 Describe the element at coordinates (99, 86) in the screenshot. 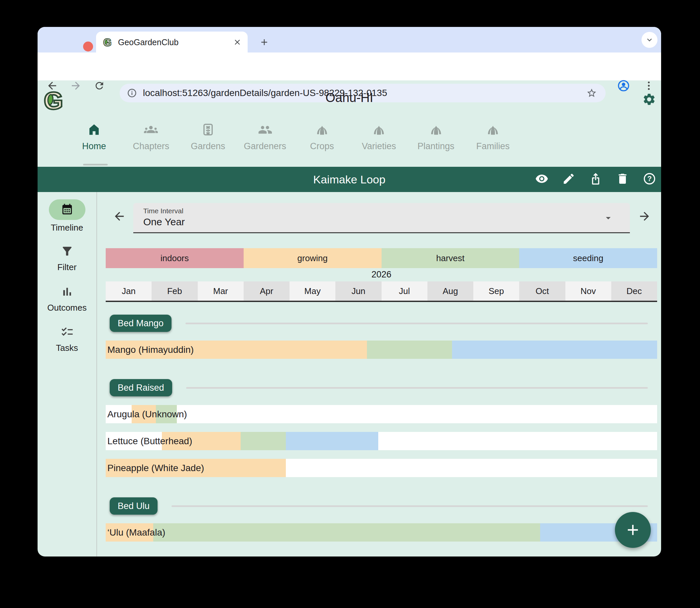

I see `reload-icon` at that location.